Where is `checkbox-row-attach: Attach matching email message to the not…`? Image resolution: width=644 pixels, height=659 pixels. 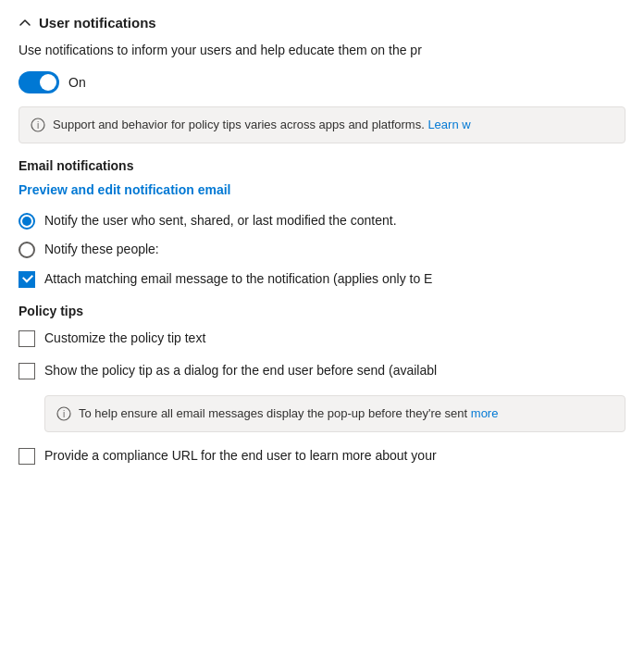 checkbox-row-attach: Attach matching email message to the not… is located at coordinates (322, 280).